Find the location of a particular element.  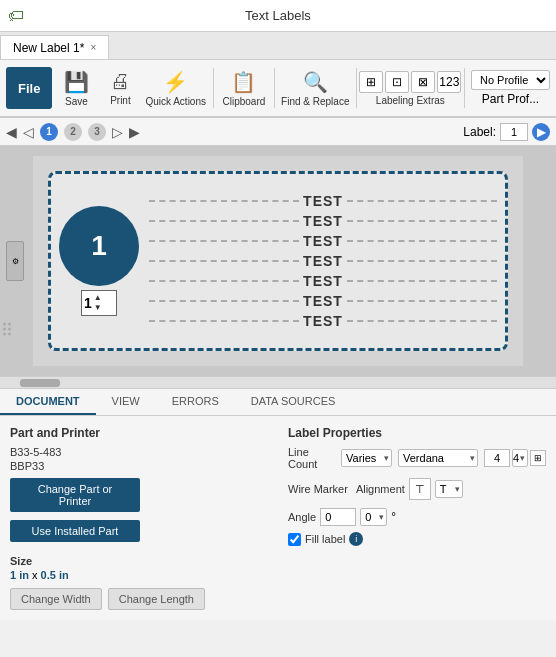

expand-btn: ⊞ is located at coordinates (538, 458).